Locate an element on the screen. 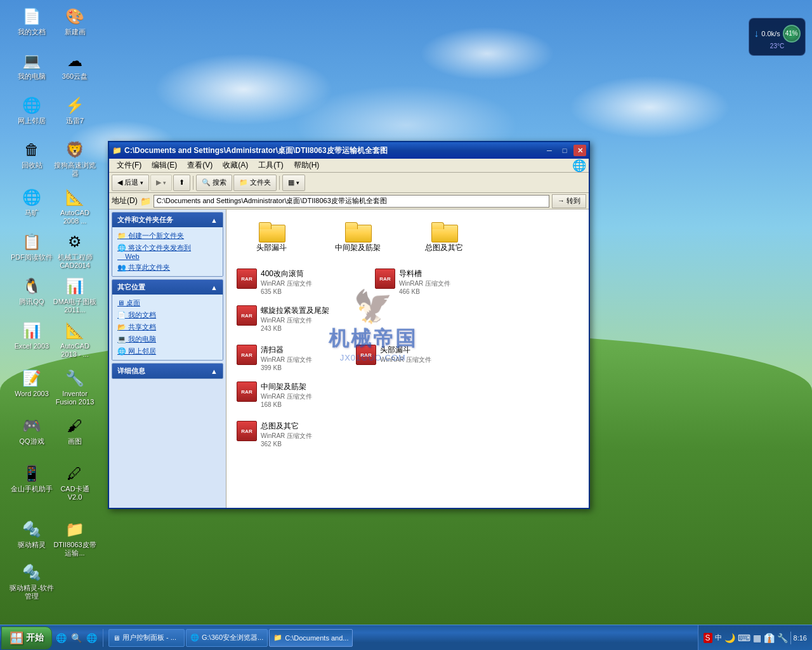 The image size is (812, 650). menu-help: 帮助(H) is located at coordinates (307, 165).